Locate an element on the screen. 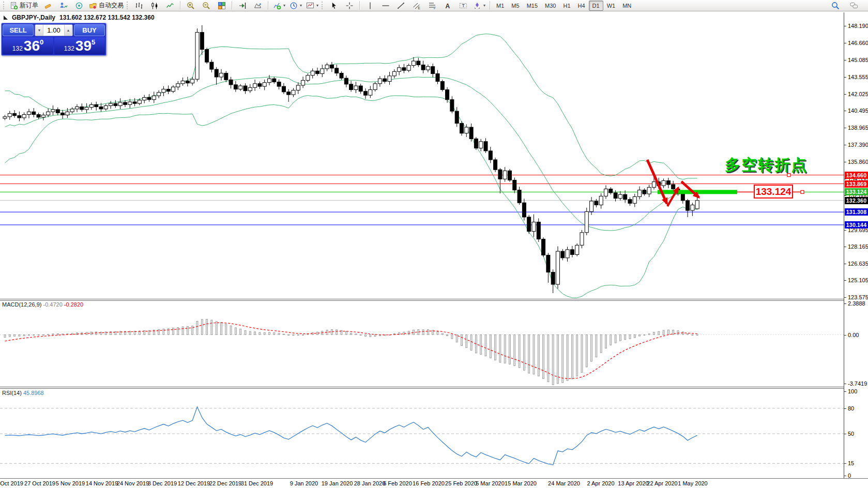  timeframe-m30-button: M30 is located at coordinates (550, 6).